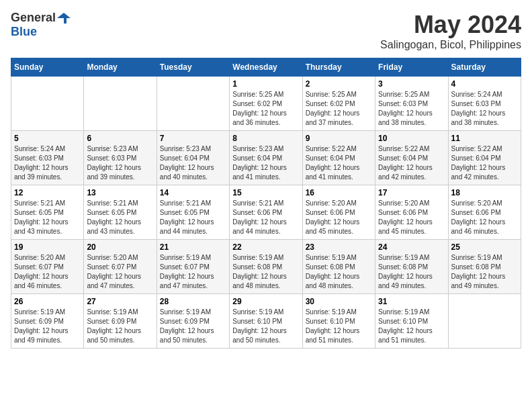  Describe the element at coordinates (120, 247) in the screenshot. I see `day-number: 20` at that location.